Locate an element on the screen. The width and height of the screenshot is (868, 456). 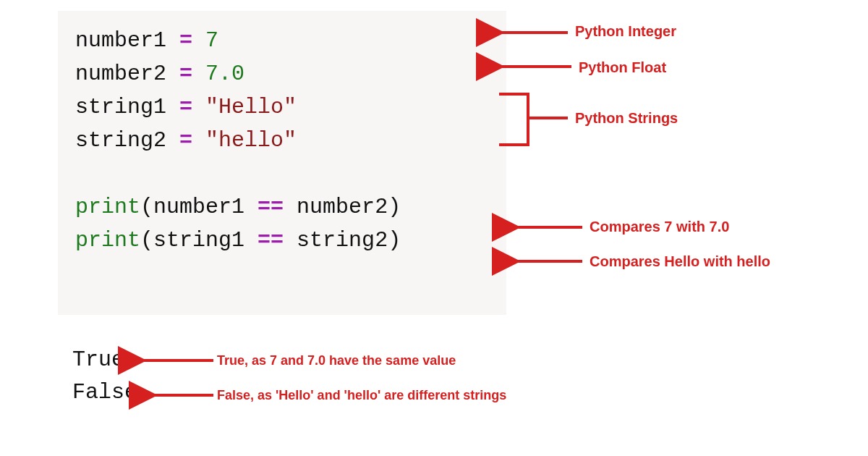
arg-string1: string1 is located at coordinates (199, 240).